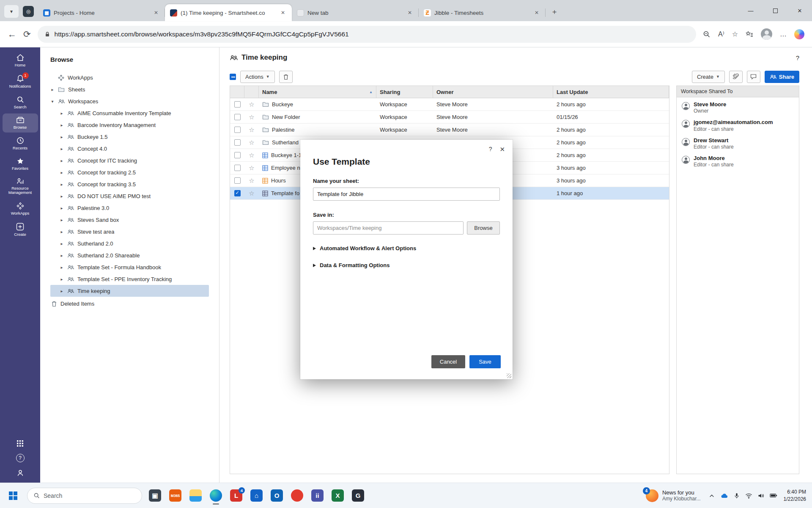 Image resolution: width=812 pixels, height=508 pixels. What do you see at coordinates (20, 102) in the screenshot?
I see `rail-item-search: Search` at bounding box center [20, 102].